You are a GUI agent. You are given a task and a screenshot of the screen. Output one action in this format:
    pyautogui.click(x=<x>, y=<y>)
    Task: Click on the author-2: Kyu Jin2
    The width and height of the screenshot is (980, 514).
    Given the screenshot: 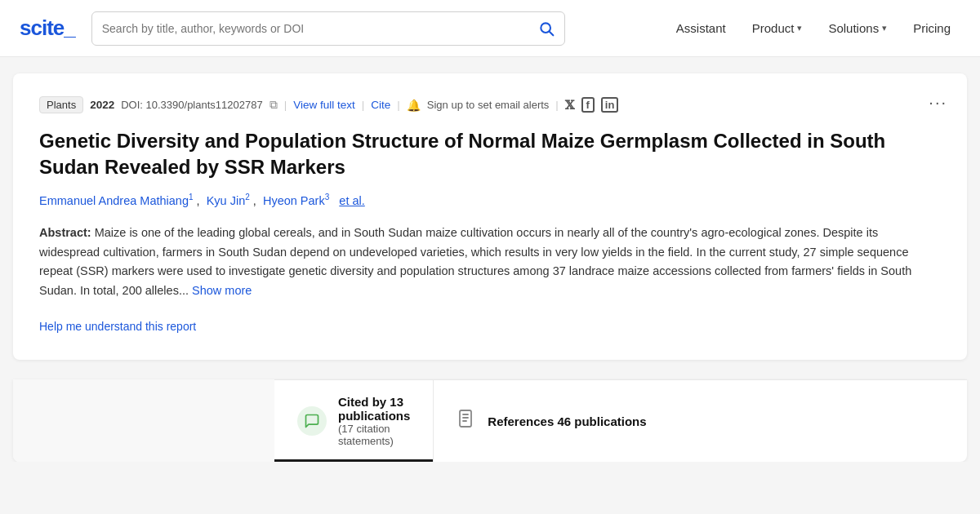 What is the action you would take?
    pyautogui.click(x=230, y=201)
    